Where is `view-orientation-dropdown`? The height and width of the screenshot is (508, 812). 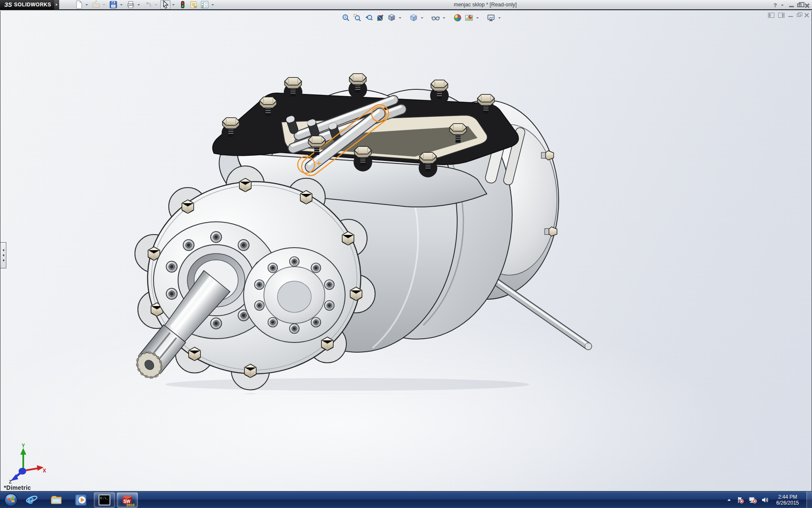 view-orientation-dropdown is located at coordinates (400, 18).